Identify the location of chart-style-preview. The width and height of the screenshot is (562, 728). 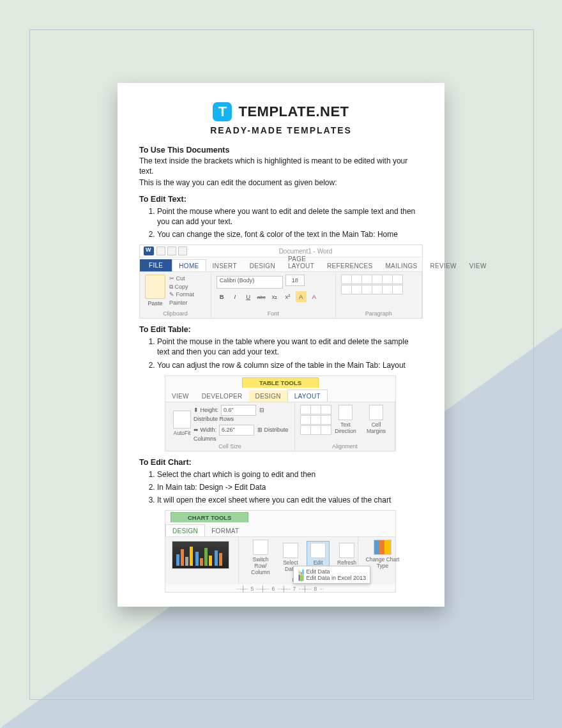
(201, 555).